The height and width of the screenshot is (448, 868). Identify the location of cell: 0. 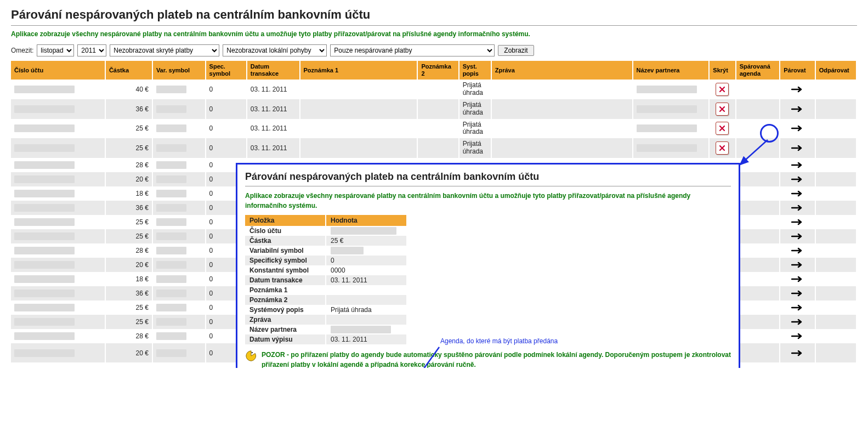
(226, 148).